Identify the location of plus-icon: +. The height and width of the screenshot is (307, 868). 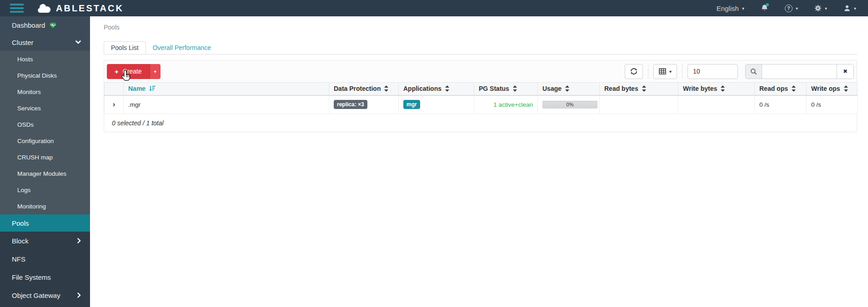
(116, 72).